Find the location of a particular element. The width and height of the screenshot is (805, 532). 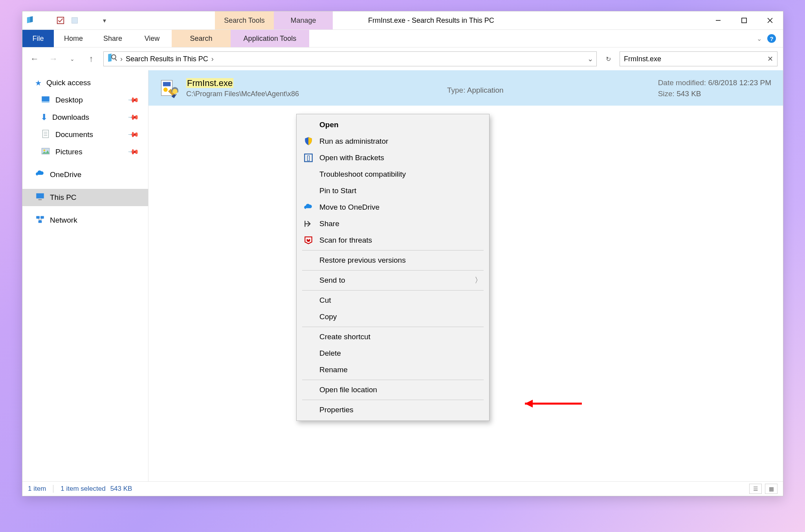

close-button is located at coordinates (770, 20).